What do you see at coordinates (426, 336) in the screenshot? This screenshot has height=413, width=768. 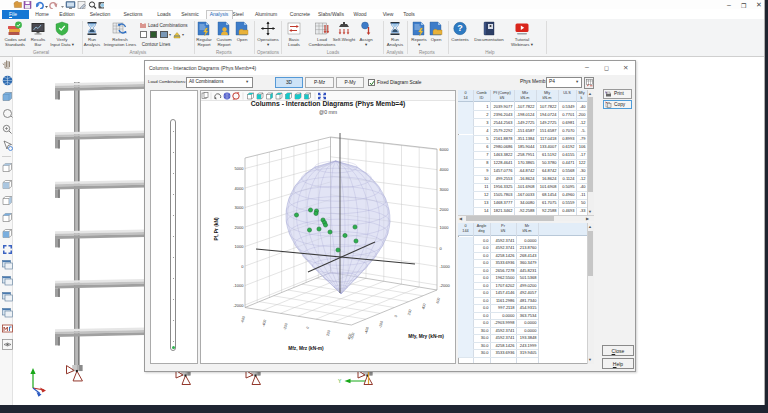 I see `svg-text: Mfy, Mry (kN-m)` at bounding box center [426, 336].